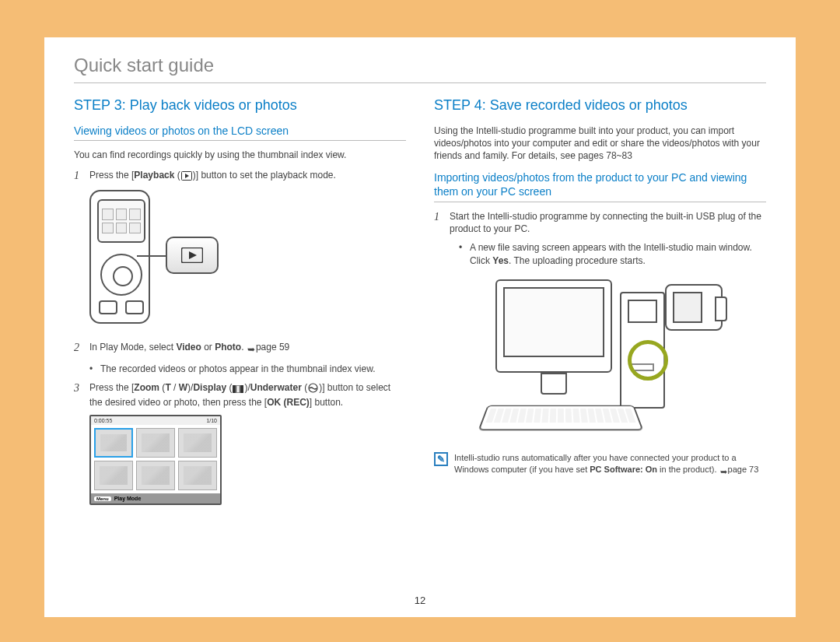 Image resolution: width=840 pixels, height=642 pixels. Describe the element at coordinates (238, 390) in the screenshot. I see `display-icon` at that location.